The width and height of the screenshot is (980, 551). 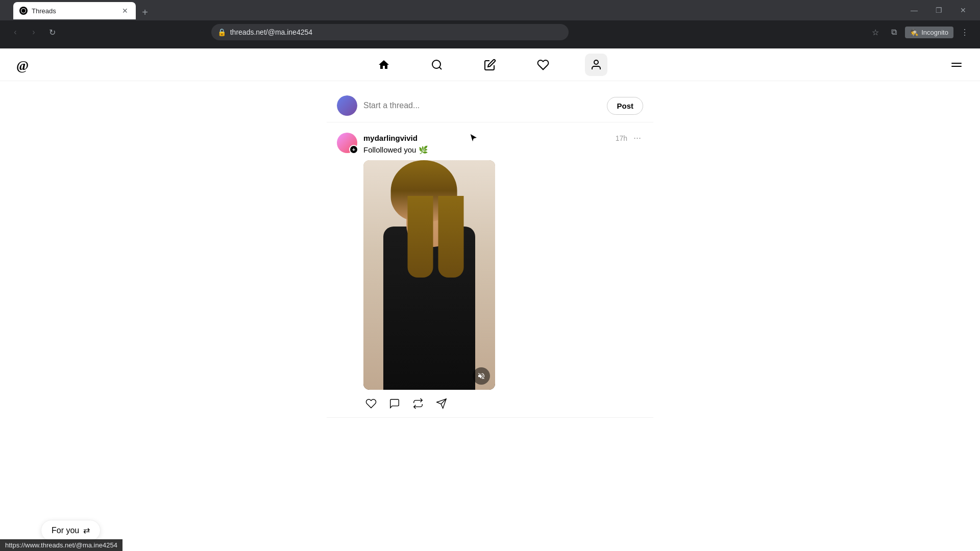 I want to click on post-top-row: mydarlingvivid 17h ···, so click(x=503, y=138).